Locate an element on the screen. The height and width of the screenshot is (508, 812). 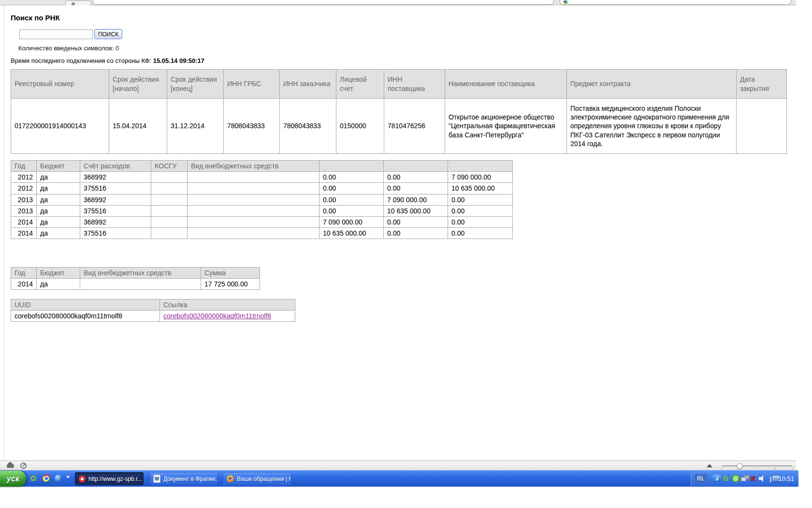
browser-tab is located at coordinates (78, 3).